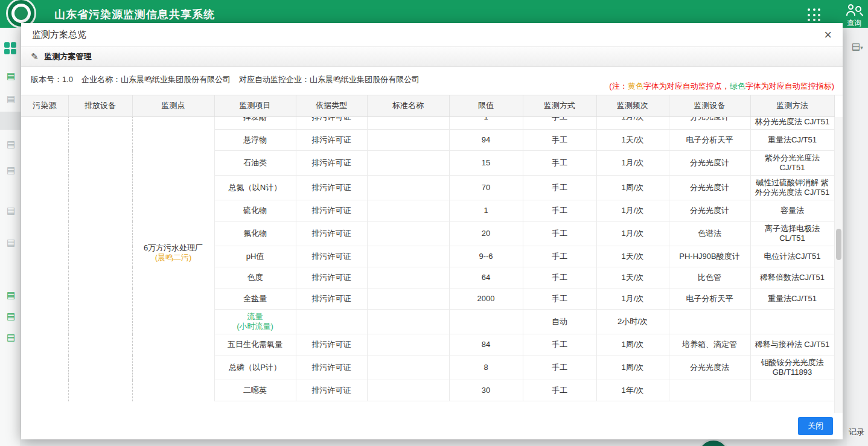  What do you see at coordinates (857, 432) in the screenshot?
I see `record-count-fragment: 记录` at bounding box center [857, 432].